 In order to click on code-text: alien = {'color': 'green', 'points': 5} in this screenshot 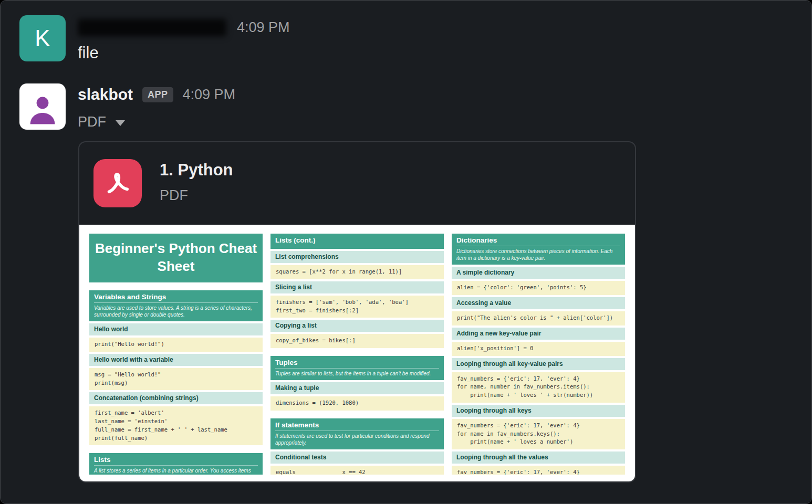, I will do `click(538, 288)`.